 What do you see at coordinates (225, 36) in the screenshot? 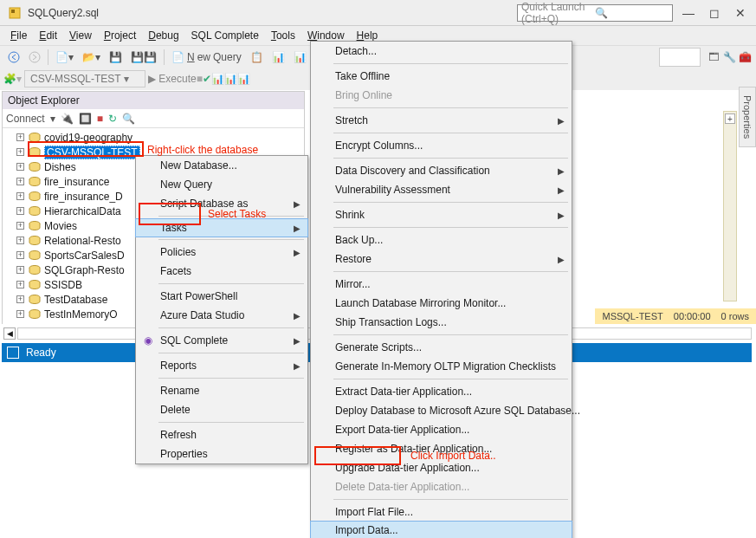
I see `menu-sqlcomplete: SQL Complete` at bounding box center [225, 36].